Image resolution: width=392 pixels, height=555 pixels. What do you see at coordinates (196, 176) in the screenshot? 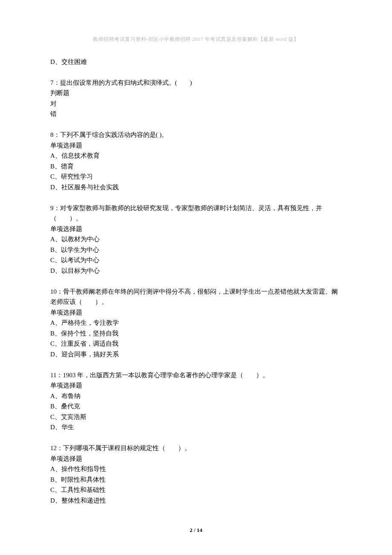
I see `option-c: C、研究性学习` at bounding box center [196, 176].